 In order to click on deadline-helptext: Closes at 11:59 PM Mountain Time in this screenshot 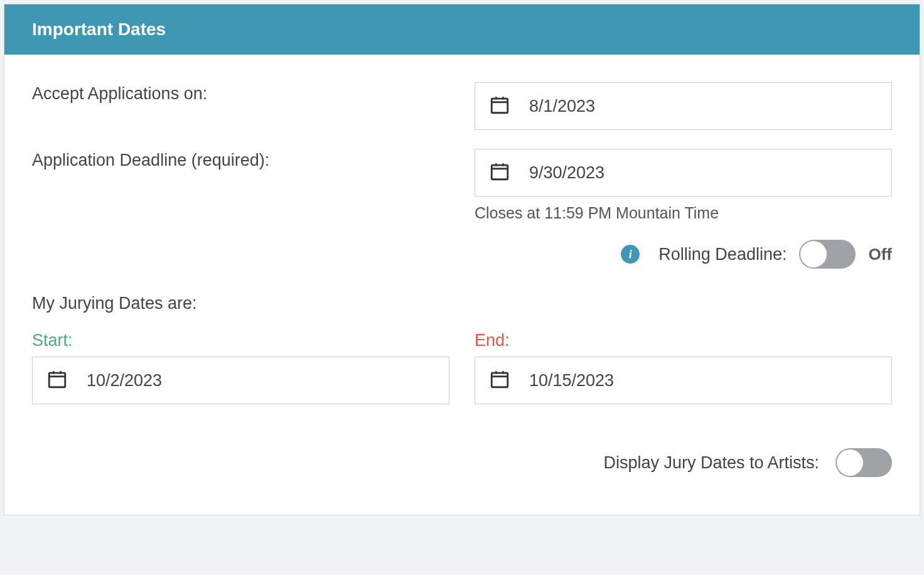, I will do `click(683, 213)`.